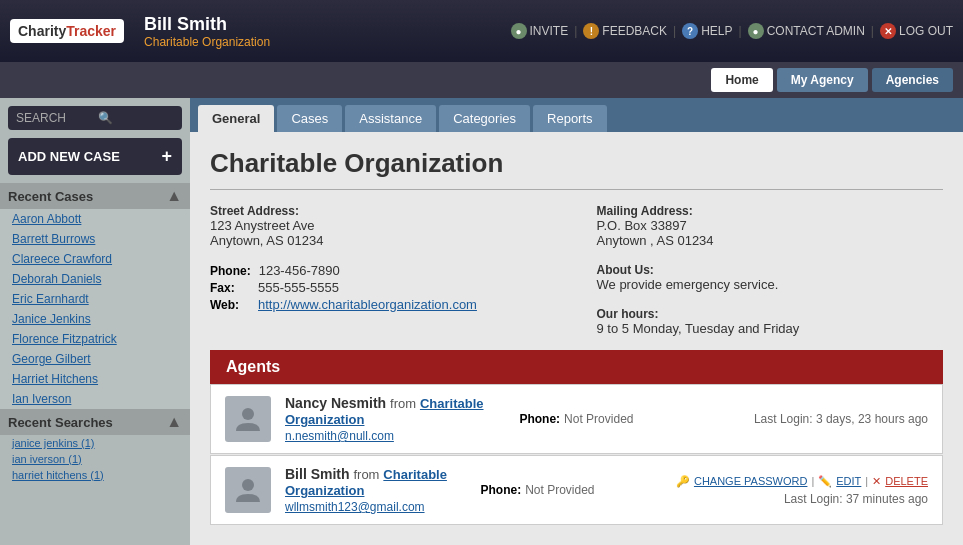 This screenshot has width=963, height=545. Describe the element at coordinates (95, 239) in the screenshot. I see `sidebar-case-link: Barrett Burrows` at that location.